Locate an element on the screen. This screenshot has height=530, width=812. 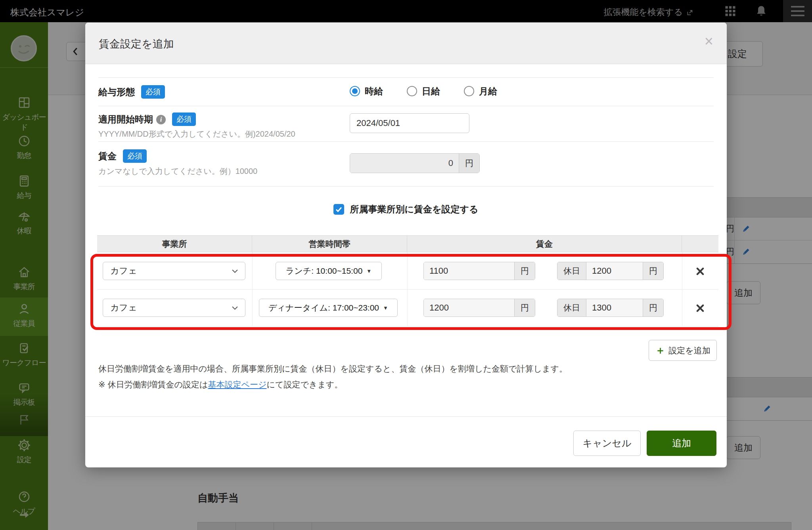
pay-type-radio-group: 時給 日給 月給 is located at coordinates (423, 91).